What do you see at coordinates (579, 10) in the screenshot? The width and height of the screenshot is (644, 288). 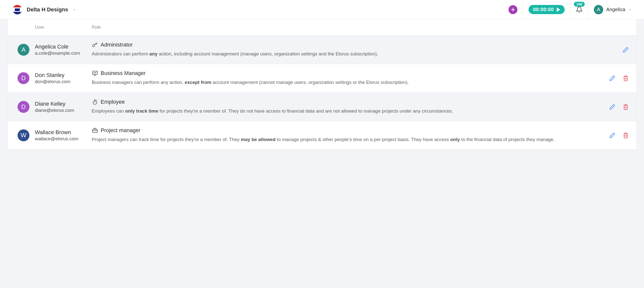 I see `notifications-button: 100` at bounding box center [579, 10].